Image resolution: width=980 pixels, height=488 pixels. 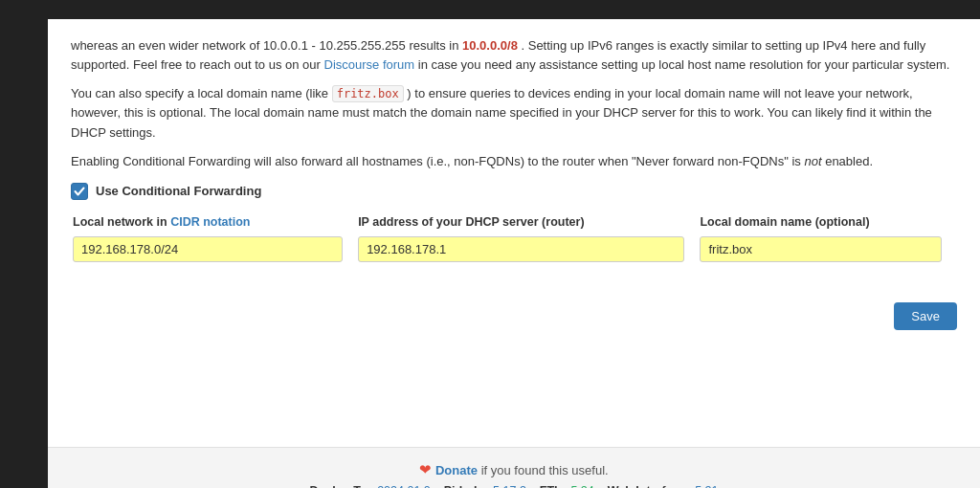 What do you see at coordinates (827, 225) in the screenshot?
I see `col-header-domain: Local domain name (optional)` at bounding box center [827, 225].